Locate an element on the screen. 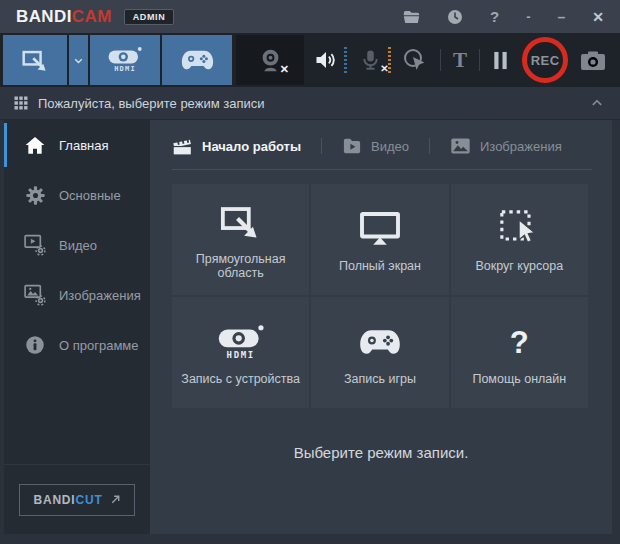 The width and height of the screenshot is (620, 544). folder-icon is located at coordinates (412, 17).